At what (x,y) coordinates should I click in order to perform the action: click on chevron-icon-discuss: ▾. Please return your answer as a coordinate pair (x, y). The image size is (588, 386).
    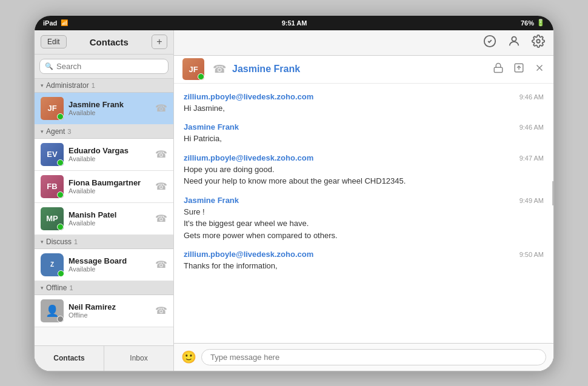
    Looking at the image, I should click on (42, 242).